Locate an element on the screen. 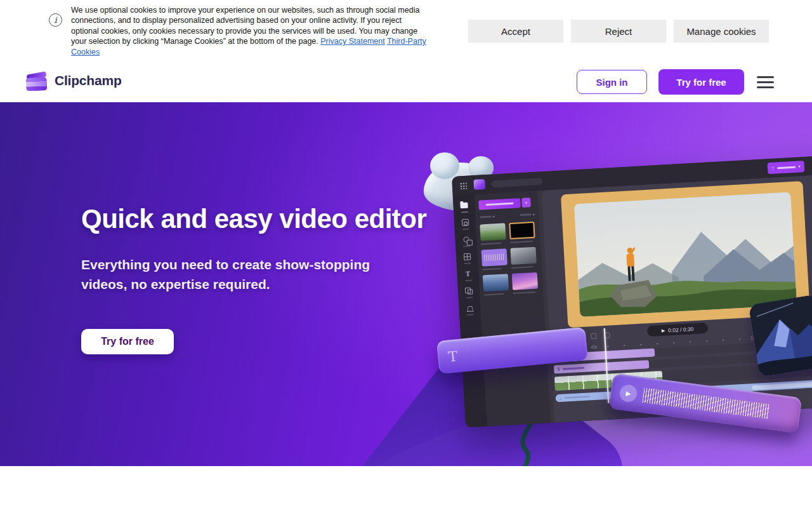  play-icon: ▶ is located at coordinates (664, 330).